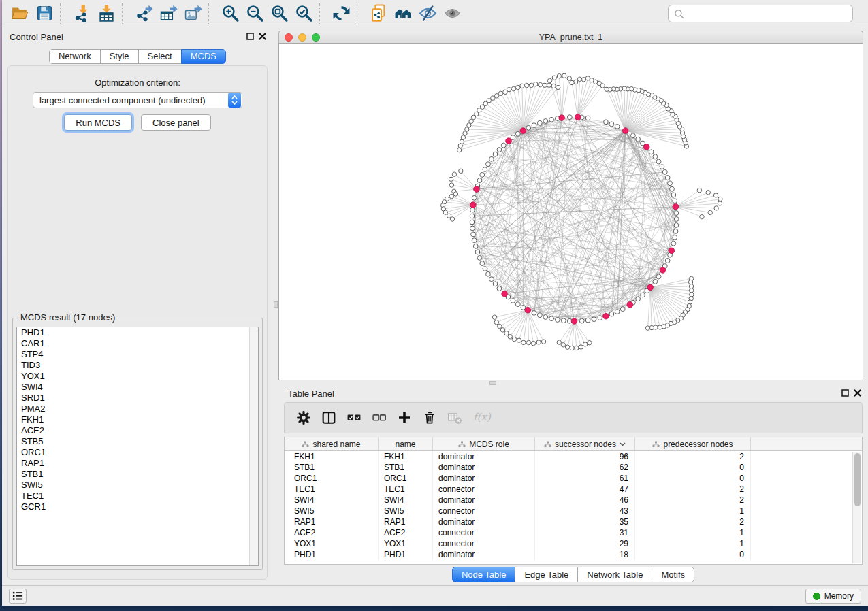 Image resolution: width=868 pixels, height=611 pixels. I want to click on mcds-result-node: CAR1, so click(138, 344).